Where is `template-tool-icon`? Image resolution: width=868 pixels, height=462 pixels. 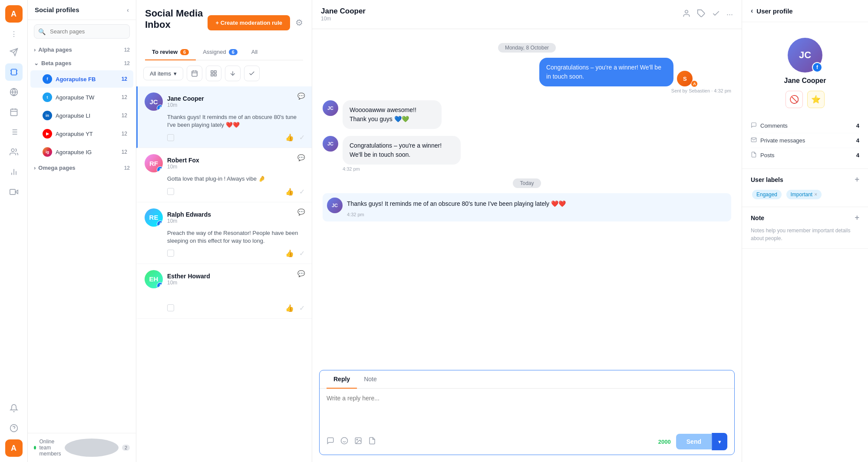
template-tool-icon is located at coordinates (372, 442).